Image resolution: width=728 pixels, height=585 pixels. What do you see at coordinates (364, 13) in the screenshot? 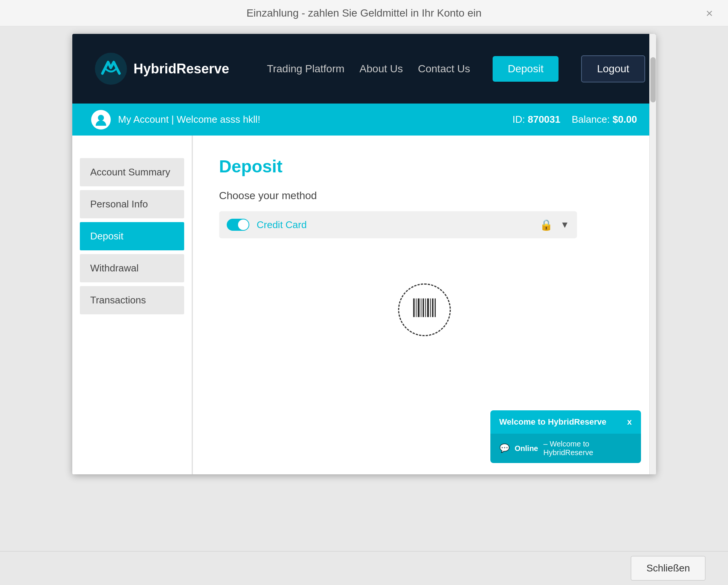
I see `title-bar-text: Einzahlung - zahlen Sie Geldmittel in Ih…` at bounding box center [364, 13].